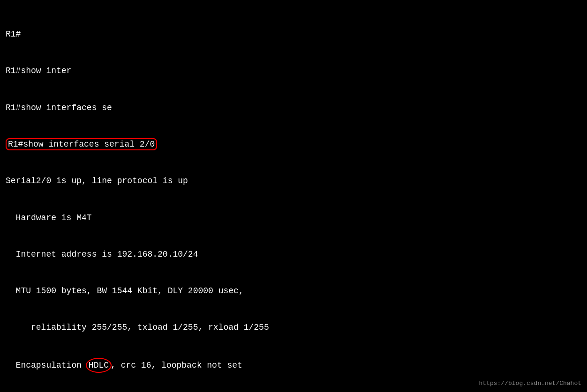 This screenshot has height=392, width=587. I want to click on line-4-highlighted: R1#show interfaces serial 2/0, so click(294, 144).